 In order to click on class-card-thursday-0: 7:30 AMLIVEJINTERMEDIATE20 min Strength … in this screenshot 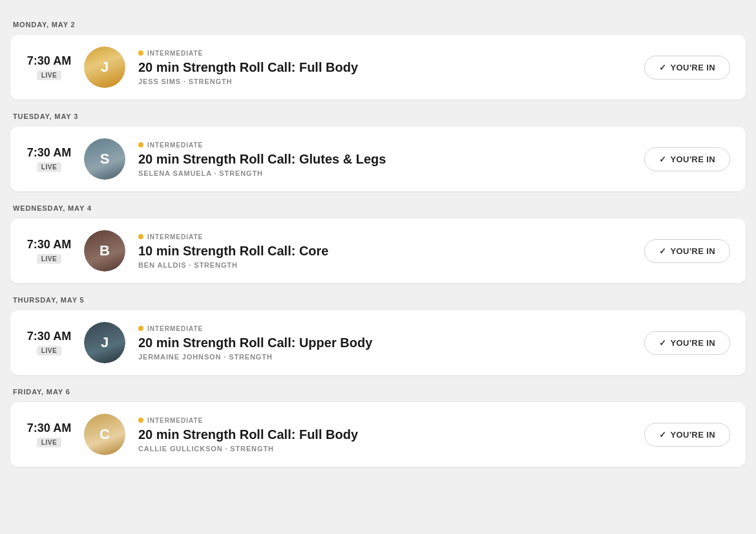, I will do `click(378, 343)`.